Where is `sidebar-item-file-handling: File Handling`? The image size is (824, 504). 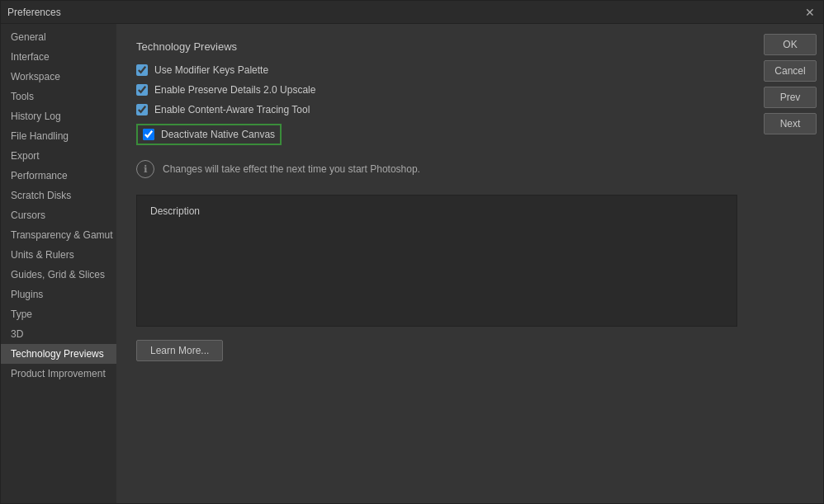
sidebar-item-file-handling: File Handling is located at coordinates (59, 136).